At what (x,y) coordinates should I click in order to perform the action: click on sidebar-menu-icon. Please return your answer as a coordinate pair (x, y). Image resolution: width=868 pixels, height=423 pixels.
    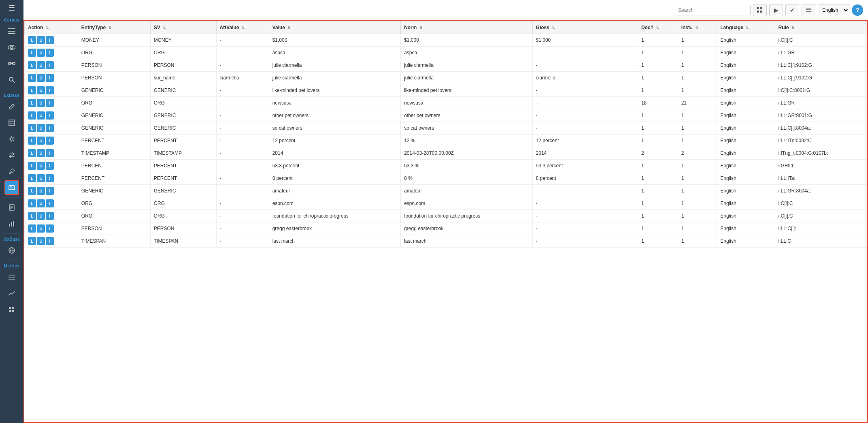
    Looking at the image, I should click on (12, 31).